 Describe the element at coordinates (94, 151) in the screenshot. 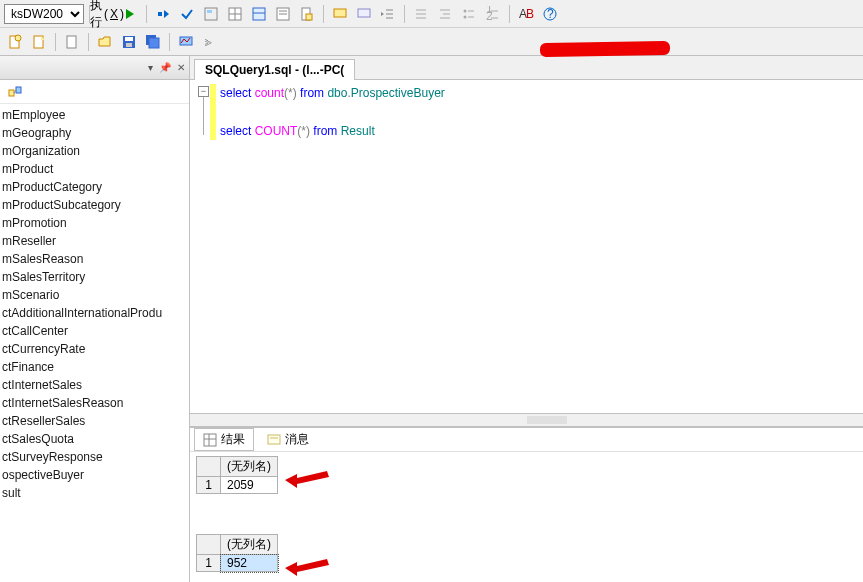

I see `tree-item: mOrganization` at that location.